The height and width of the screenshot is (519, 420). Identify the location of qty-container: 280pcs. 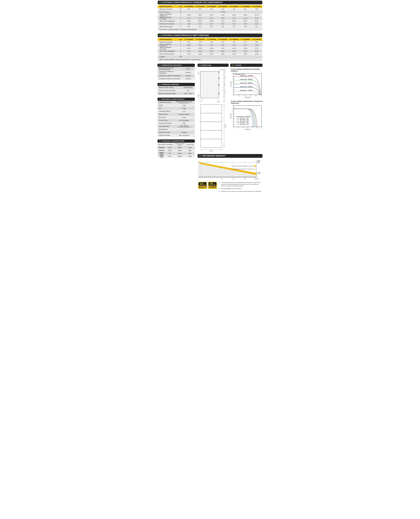
(180, 150).